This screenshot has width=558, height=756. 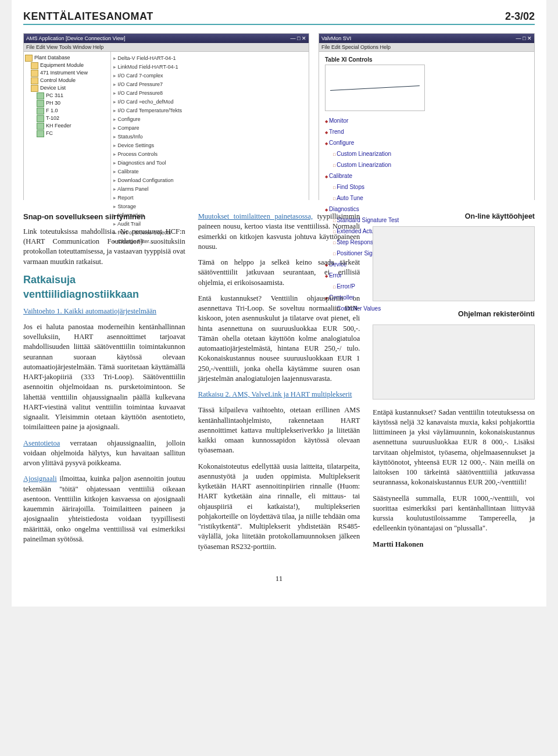 What do you see at coordinates (520, 16) in the screenshot?
I see `issue-number: 2-3/02` at bounding box center [520, 16].